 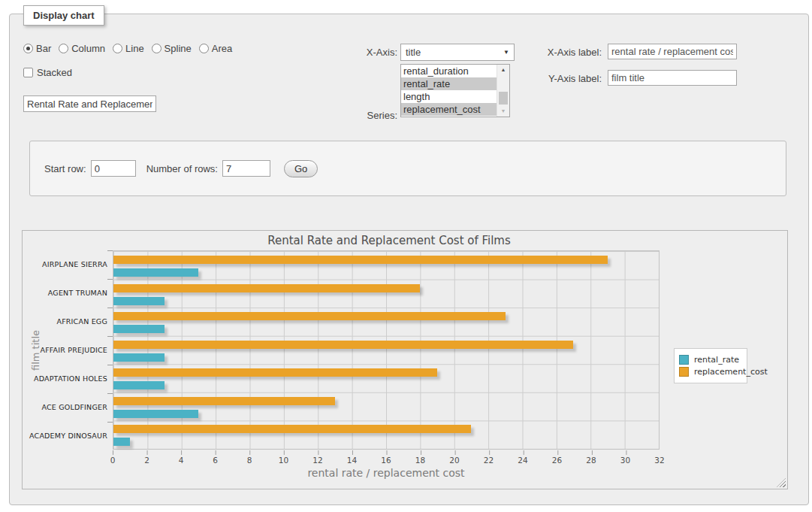 I want to click on chart-title: Rental Rate and Replacement Cost of Film…, so click(x=405, y=241).